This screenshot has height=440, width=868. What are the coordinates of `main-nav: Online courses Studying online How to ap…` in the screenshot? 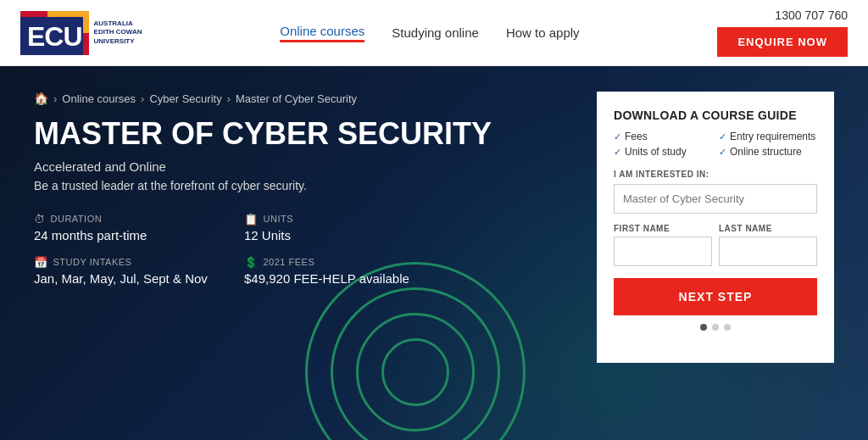 It's located at (429, 33).